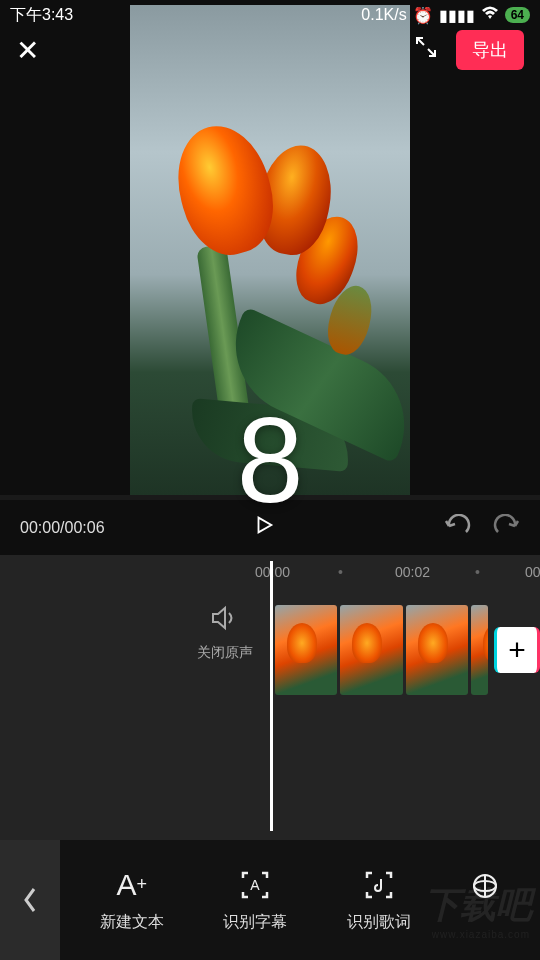 Image resolution: width=540 pixels, height=960 pixels. What do you see at coordinates (42, 16) in the screenshot?
I see `clock: 下午3:43` at bounding box center [42, 16].